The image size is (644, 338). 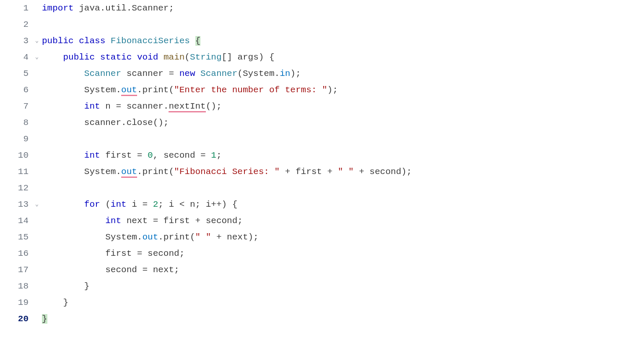 I want to click on line-number: 20, so click(x=16, y=319).